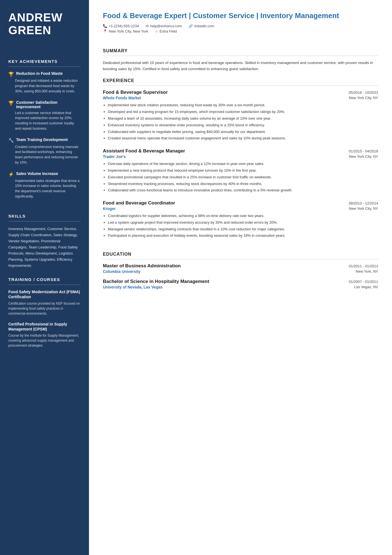 This screenshot has height=555, width=392. I want to click on school-row: Columbia University New York, NY, so click(240, 272).